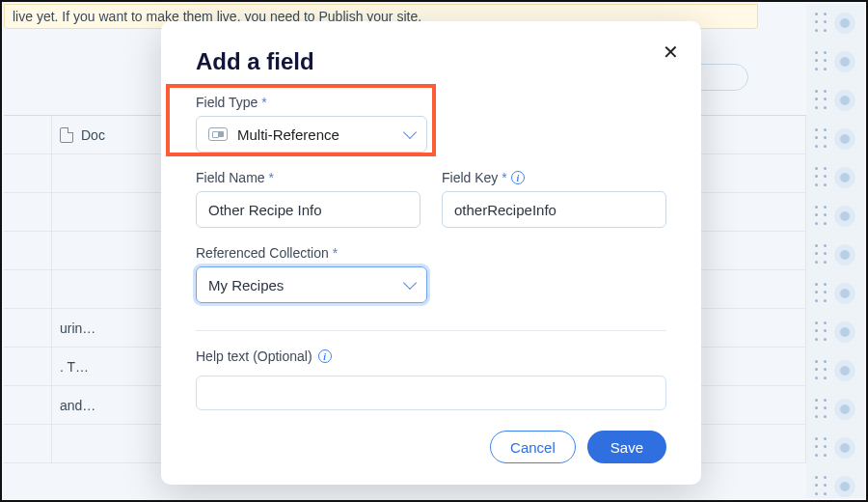  I want to click on field-type-select: Multi-Reference, so click(312, 134).